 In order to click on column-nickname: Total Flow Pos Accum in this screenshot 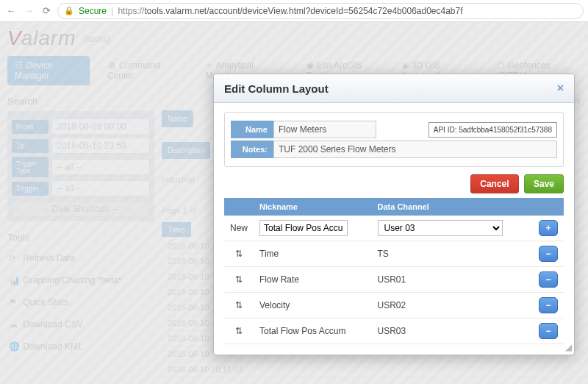, I will do `click(312, 331)`.